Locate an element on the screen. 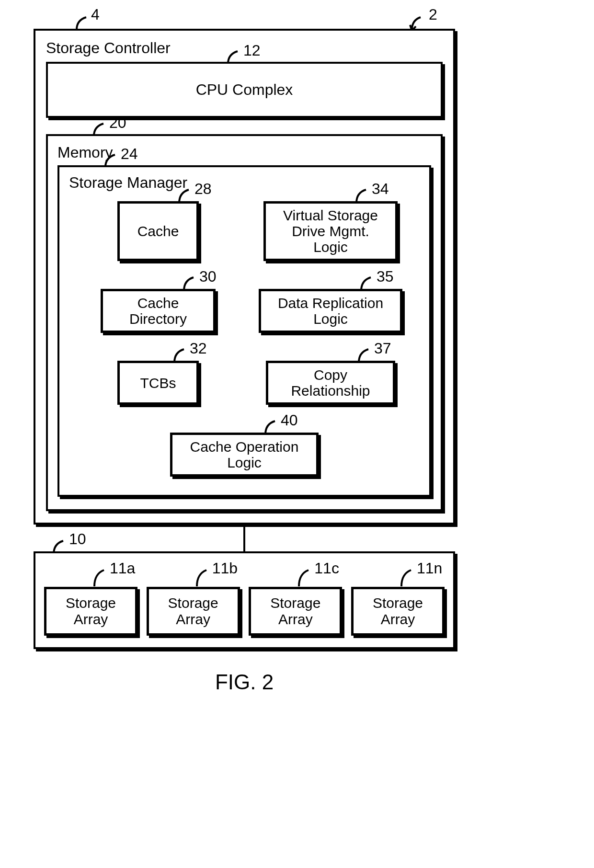  ref-repl: 35 is located at coordinates (385, 277).